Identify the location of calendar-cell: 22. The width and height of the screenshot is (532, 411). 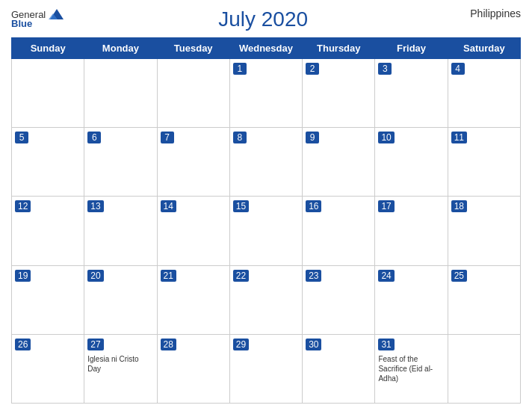
(266, 300).